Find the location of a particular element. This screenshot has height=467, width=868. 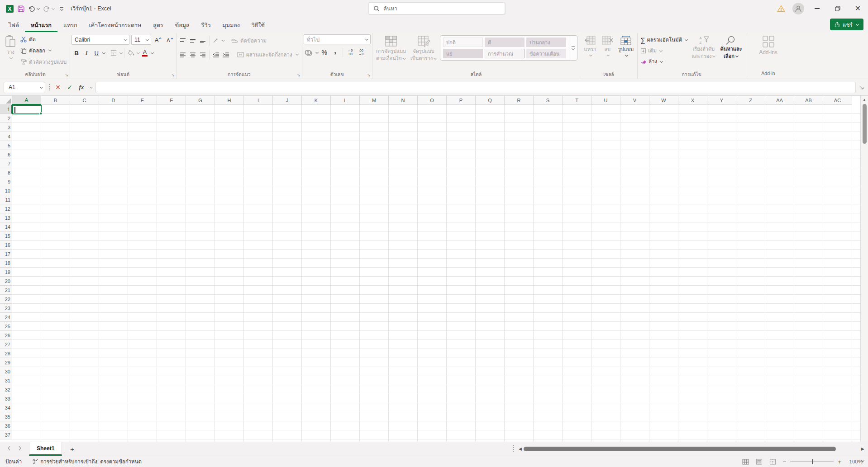

format-painter-button: ตัวคัดวางรูปแบบ is located at coordinates (43, 61).